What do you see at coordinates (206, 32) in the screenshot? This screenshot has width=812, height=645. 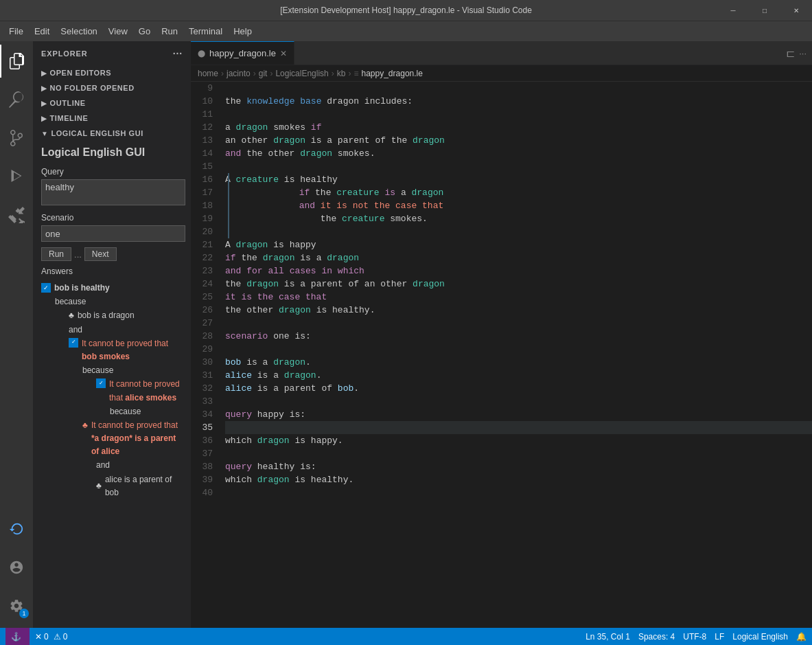 I see `menu-terminal: Terminal` at bounding box center [206, 32].